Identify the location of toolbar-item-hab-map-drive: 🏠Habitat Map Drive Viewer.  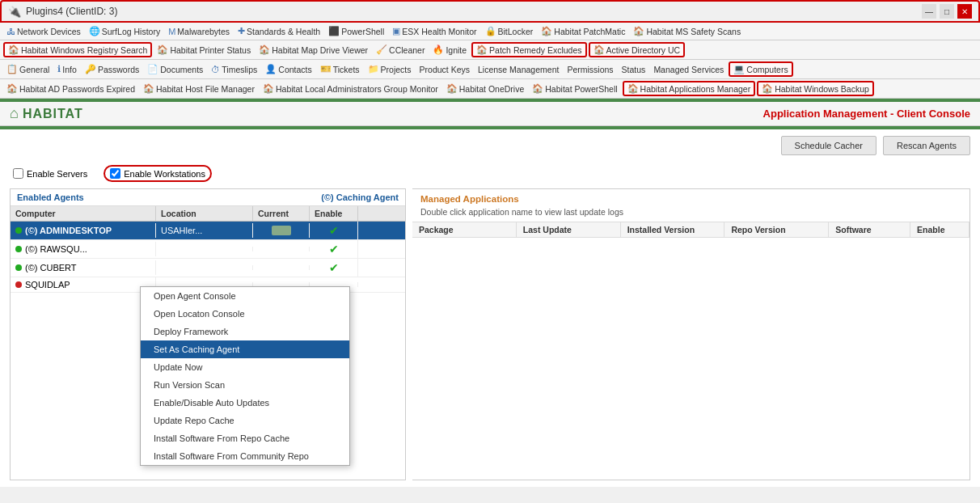
(314, 50).